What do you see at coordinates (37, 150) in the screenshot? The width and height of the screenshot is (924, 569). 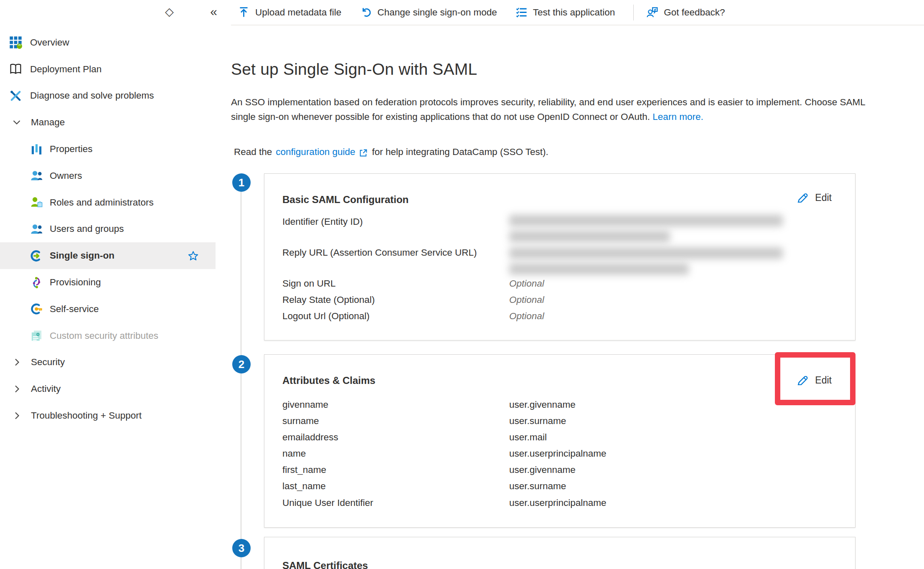 I see `sliders-bars-icon` at bounding box center [37, 150].